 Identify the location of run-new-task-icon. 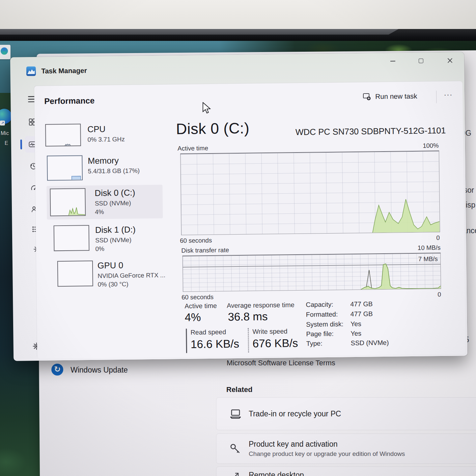
(367, 96).